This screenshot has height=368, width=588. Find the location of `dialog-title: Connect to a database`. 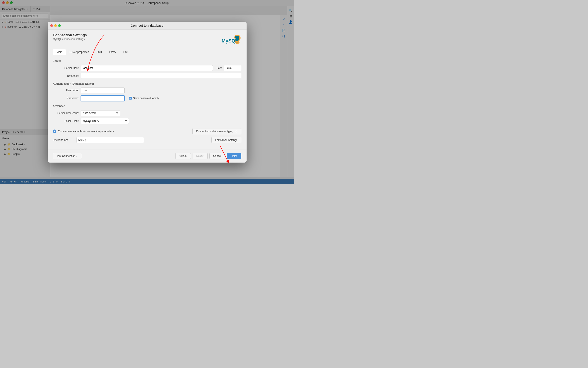

dialog-title: Connect to a database is located at coordinates (147, 26).